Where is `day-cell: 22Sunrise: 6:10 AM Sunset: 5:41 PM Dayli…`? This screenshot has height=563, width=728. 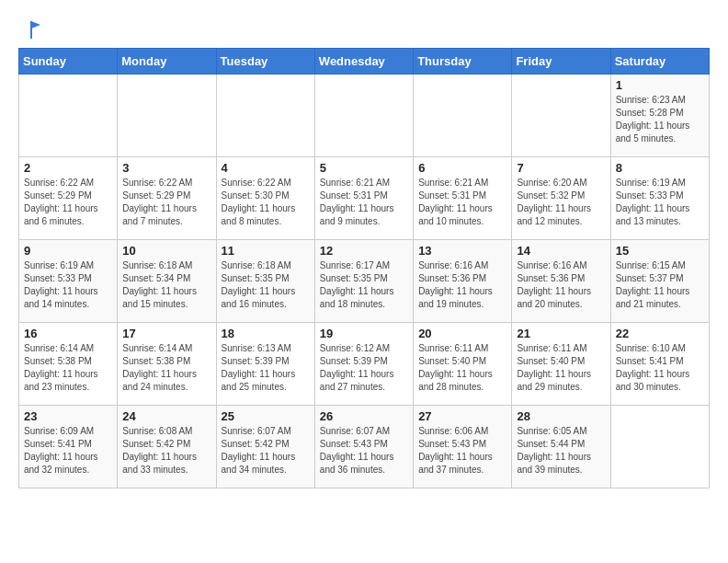 day-cell: 22Sunrise: 6:10 AM Sunset: 5:41 PM Dayli… is located at coordinates (660, 364).